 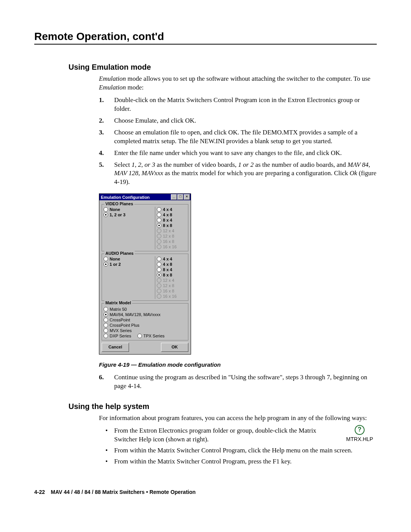 I want to click on audio-plane-size-option: 16 x 16, so click(x=172, y=296).